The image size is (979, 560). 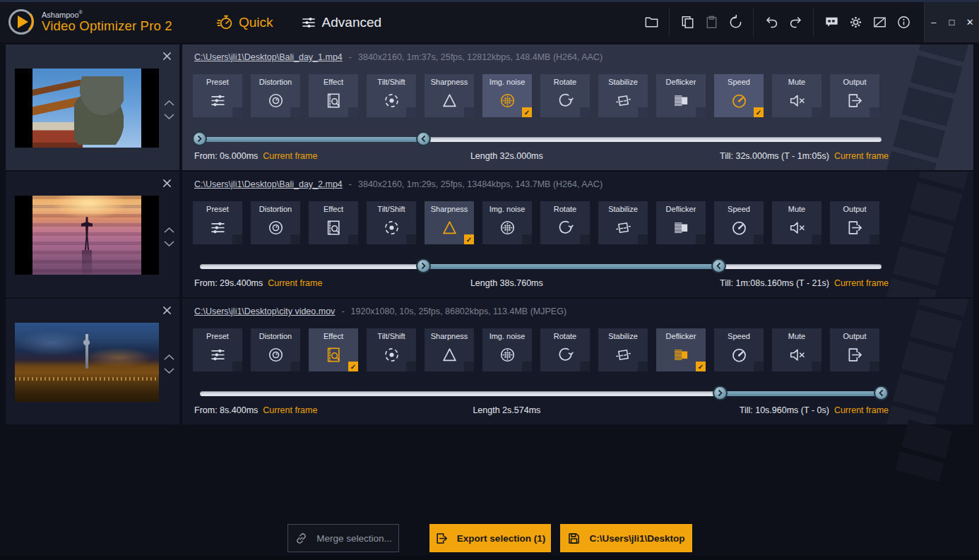 I want to click on reset-icon, so click(x=735, y=23).